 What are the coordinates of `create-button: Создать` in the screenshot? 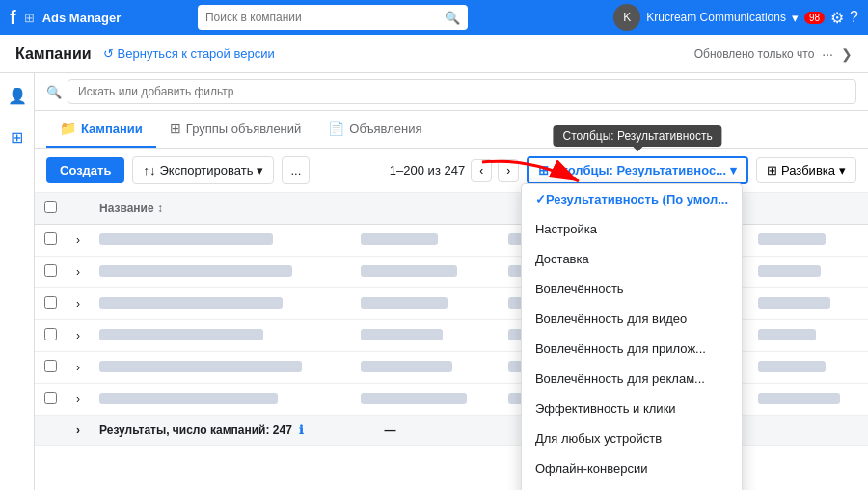 It's located at (85, 170).